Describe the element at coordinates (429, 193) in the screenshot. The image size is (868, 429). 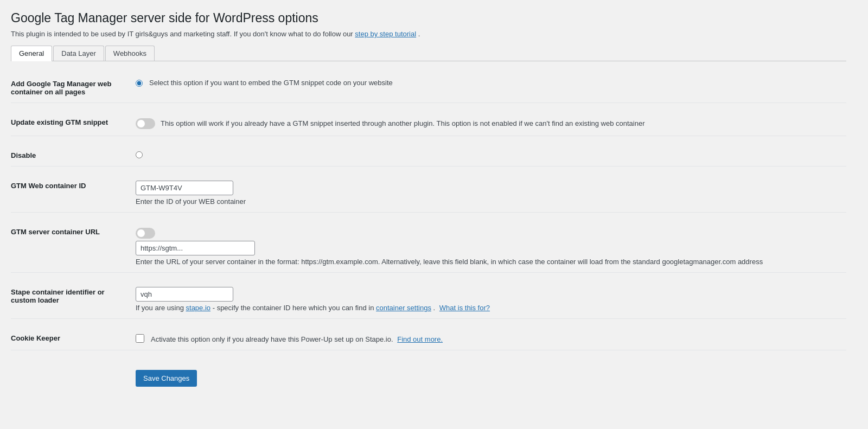
I see `setting-row-gtm-web-id: GTM Web container ID Enter the ID of you…` at that location.